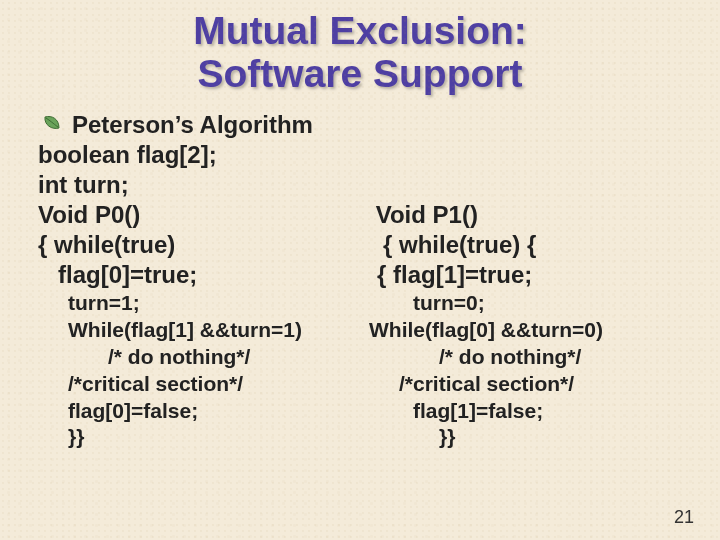 The height and width of the screenshot is (540, 720). What do you see at coordinates (200, 330) in the screenshot?
I see `p0-spin: While(flag[1] &&turn=1)` at bounding box center [200, 330].